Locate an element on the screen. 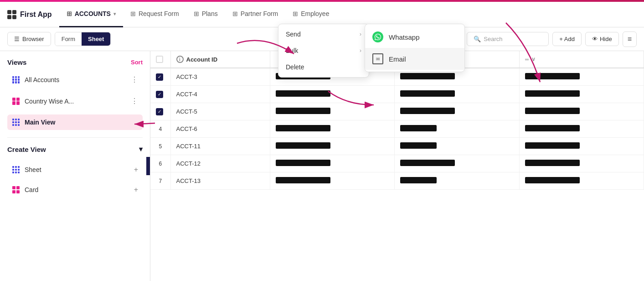 The height and width of the screenshot is (281, 644). add-card-icon: + is located at coordinates (136, 190).